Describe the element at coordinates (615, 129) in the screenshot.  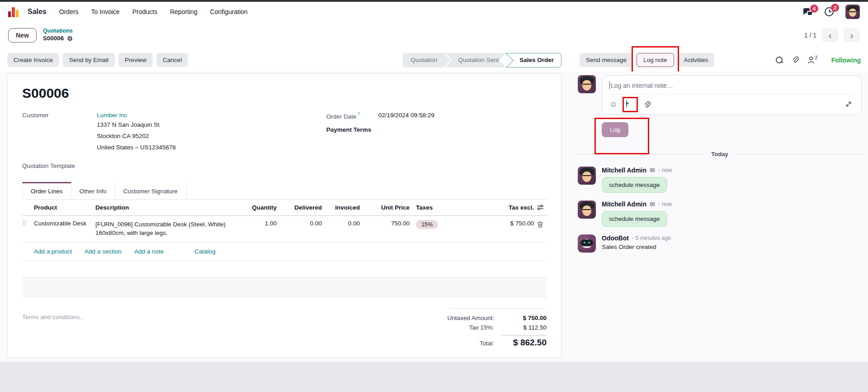
I see `log-button: Log` at that location.